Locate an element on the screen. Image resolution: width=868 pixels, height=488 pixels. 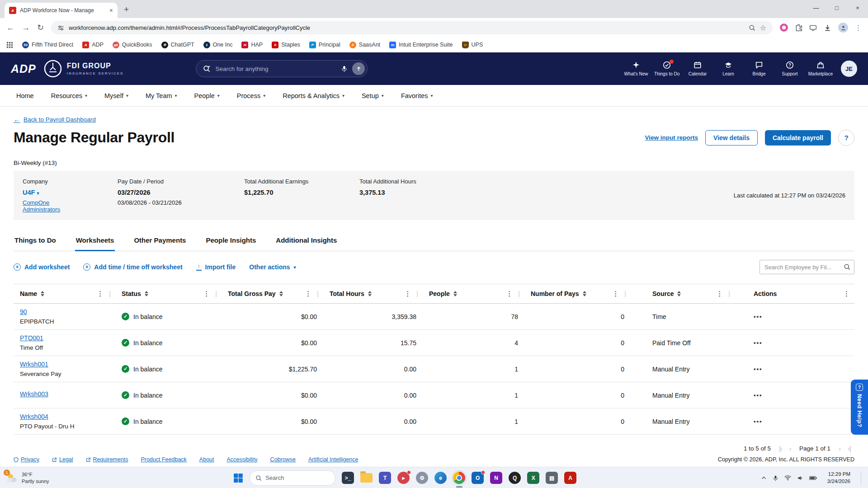
bookmark-item: InIntuit Enterprise Suite is located at coordinates (421, 45).